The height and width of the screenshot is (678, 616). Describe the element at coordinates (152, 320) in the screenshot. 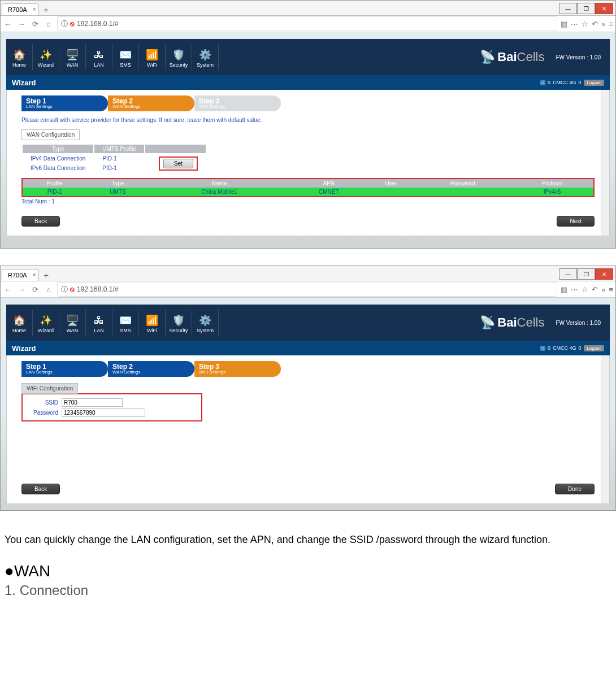

I see `wifi-icon: 📶` at that location.